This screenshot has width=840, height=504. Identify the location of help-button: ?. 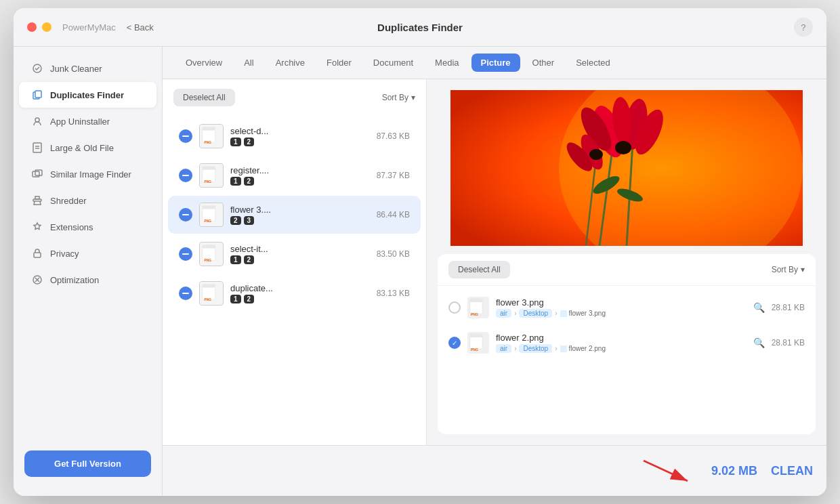
(803, 27).